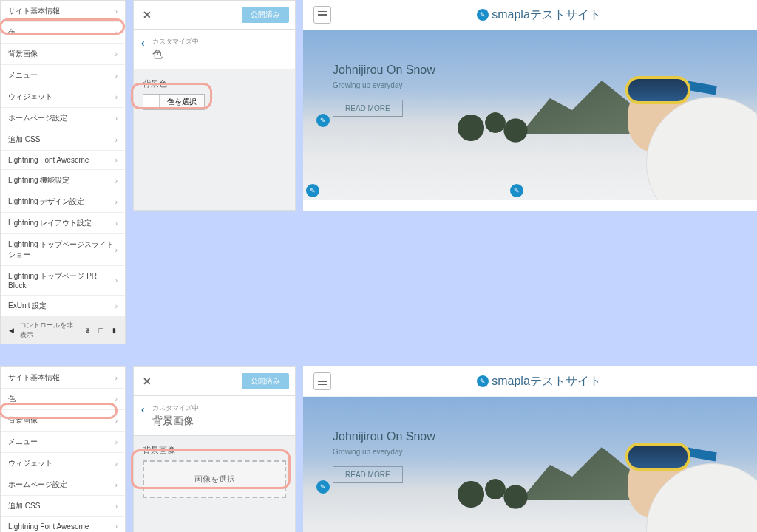 This screenshot has height=532, width=757. What do you see at coordinates (101, 330) in the screenshot?
I see `tablet-icon: ▢` at bounding box center [101, 330].